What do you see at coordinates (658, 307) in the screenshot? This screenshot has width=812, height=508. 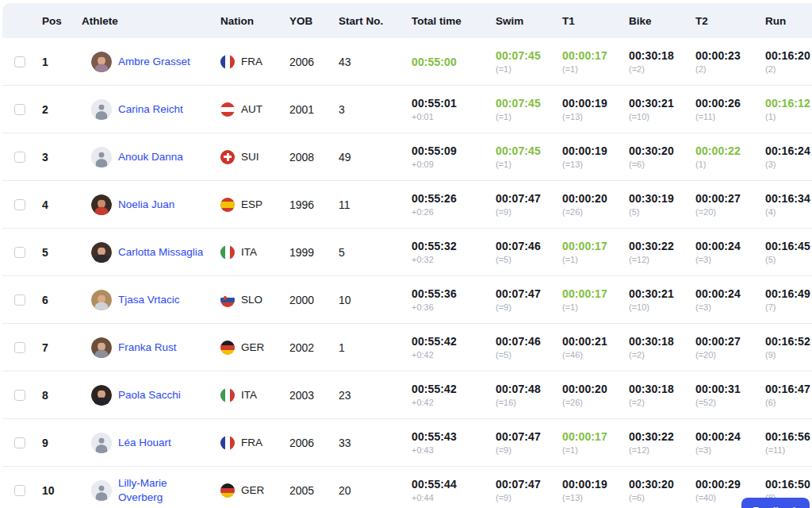 I see `bike-rank: (=10)` at bounding box center [658, 307].